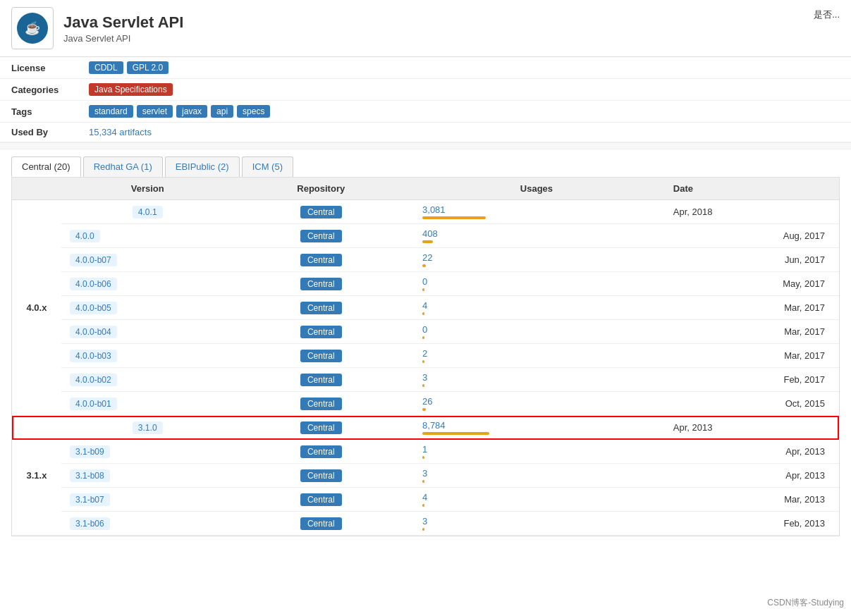  I want to click on table-row: 4.0.0-b06Central0May, 2017, so click(426, 284).